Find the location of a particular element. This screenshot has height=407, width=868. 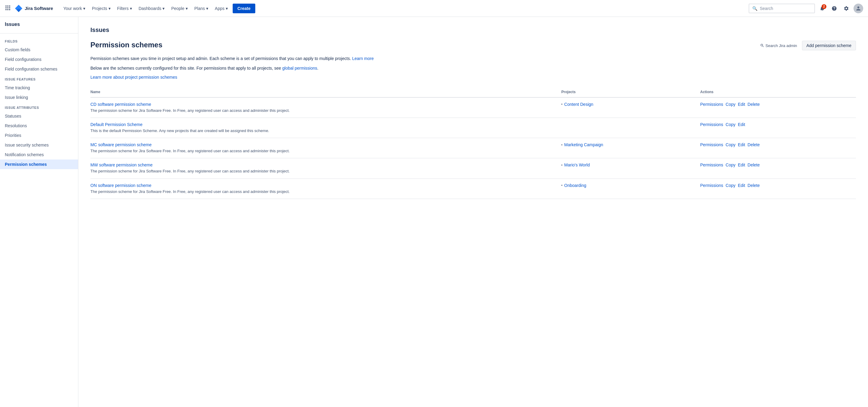

sidebar-item-statuses: Statuses is located at coordinates (39, 116).